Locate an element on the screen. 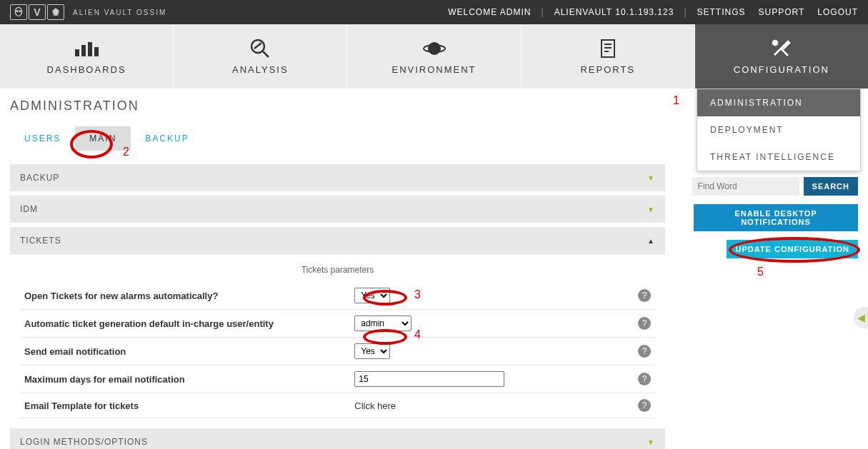  tickets-section-title: Tickets parameters is located at coordinates (337, 270).